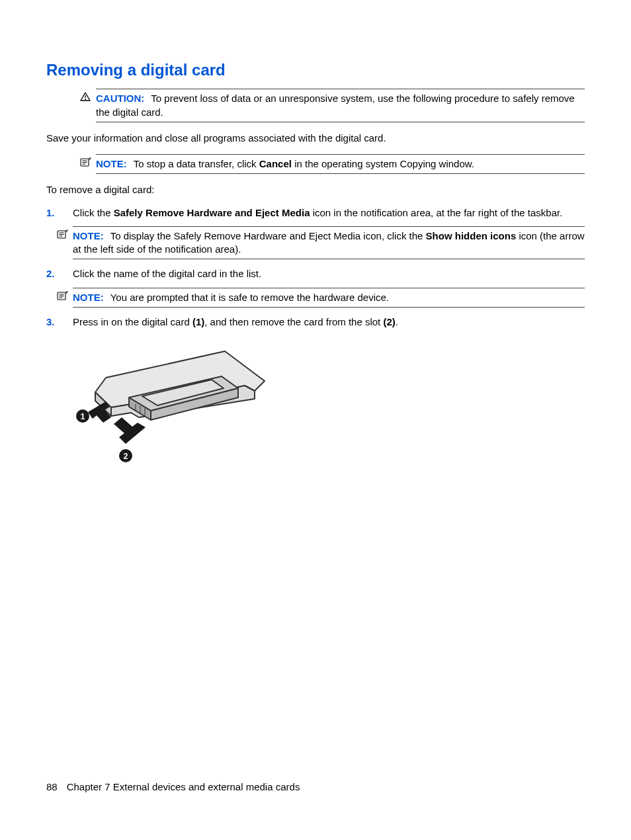 This screenshot has height=840, width=631. I want to click on note-bold-cancel: Cancel, so click(275, 164).